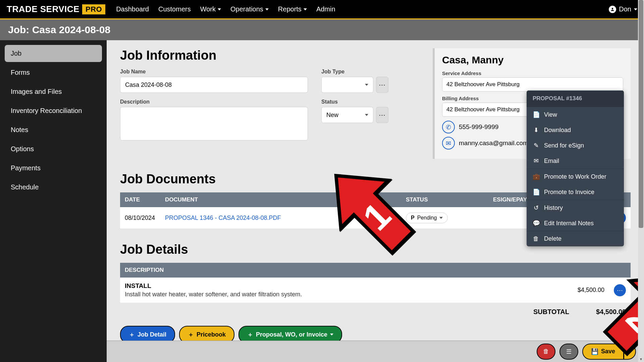 Image resolution: width=644 pixels, height=362 pixels. What do you see at coordinates (448, 127) in the screenshot?
I see `phone-icon: ✆` at bounding box center [448, 127].